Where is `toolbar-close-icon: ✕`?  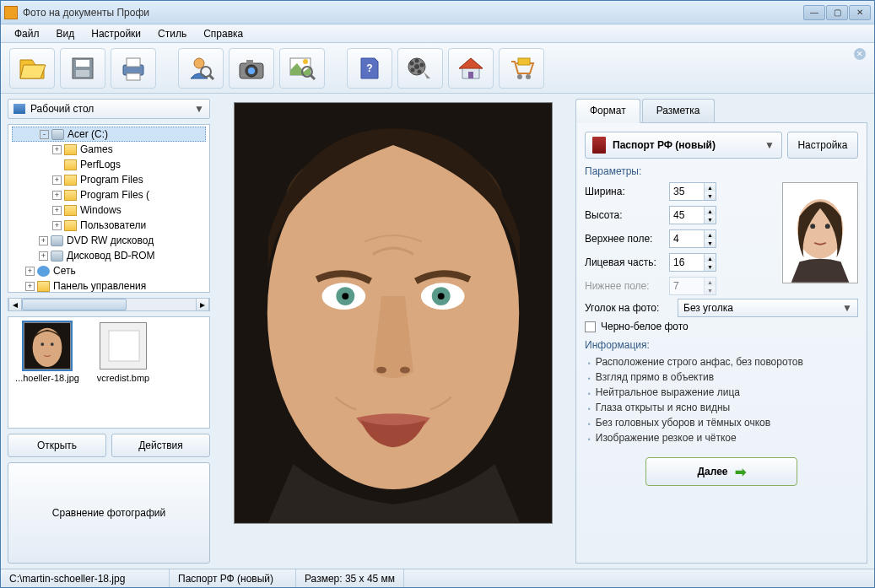
toolbar-close-icon: ✕ is located at coordinates (860, 54).